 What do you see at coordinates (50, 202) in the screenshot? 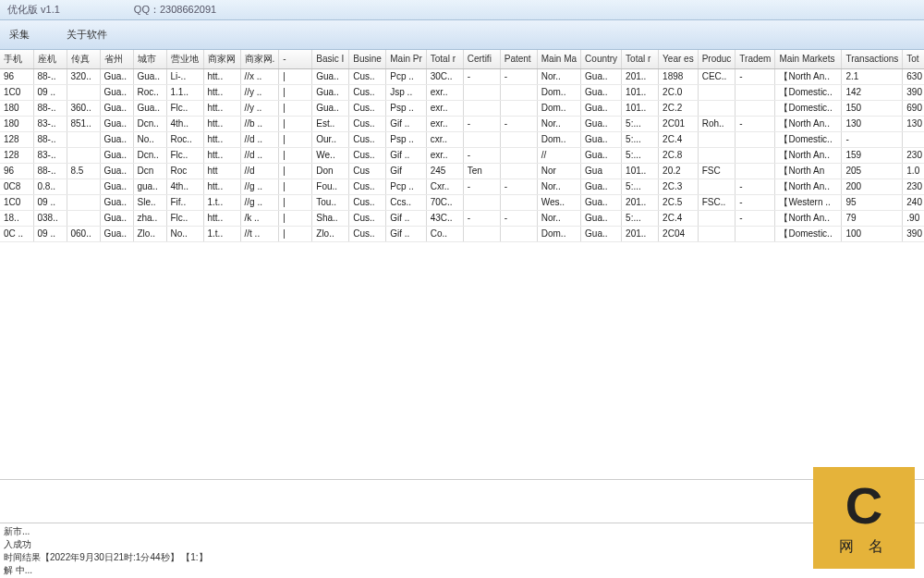
I see `table-cell: 09 ..` at bounding box center [50, 202].